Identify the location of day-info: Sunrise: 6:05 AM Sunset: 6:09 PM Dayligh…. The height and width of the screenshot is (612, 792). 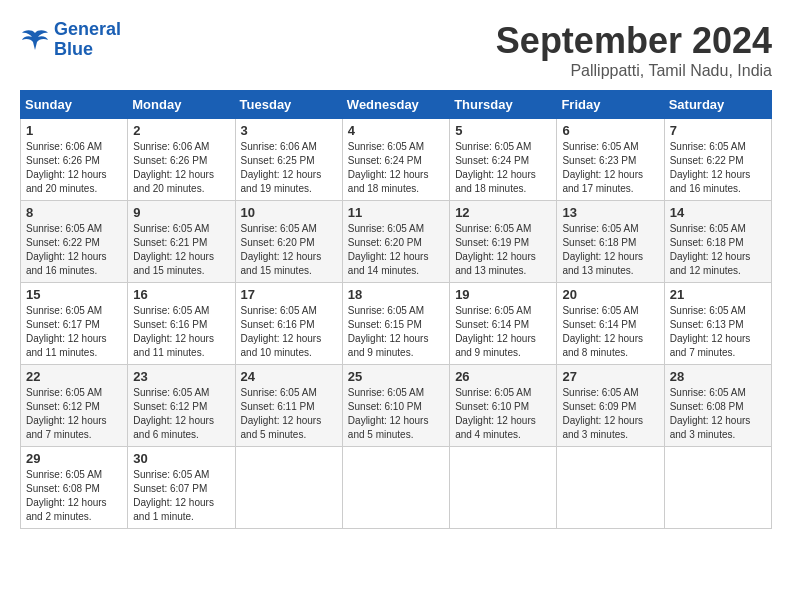
(610, 414).